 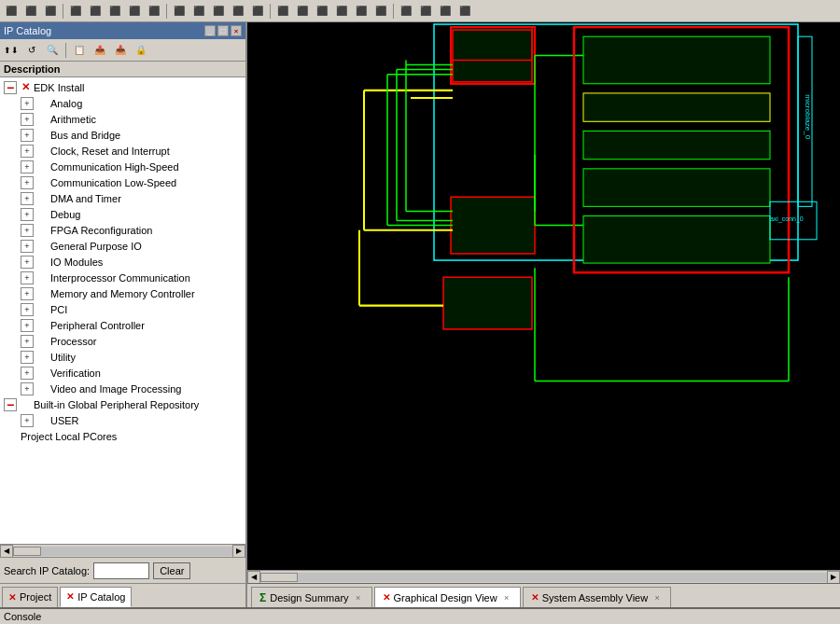 What do you see at coordinates (238, 11) in the screenshot?
I see `toolbar-btn-12: ⬛` at bounding box center [238, 11].